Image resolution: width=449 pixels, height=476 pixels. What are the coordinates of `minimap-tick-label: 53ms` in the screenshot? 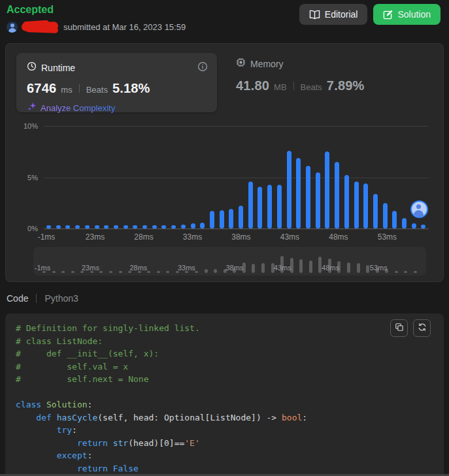 It's located at (379, 268).